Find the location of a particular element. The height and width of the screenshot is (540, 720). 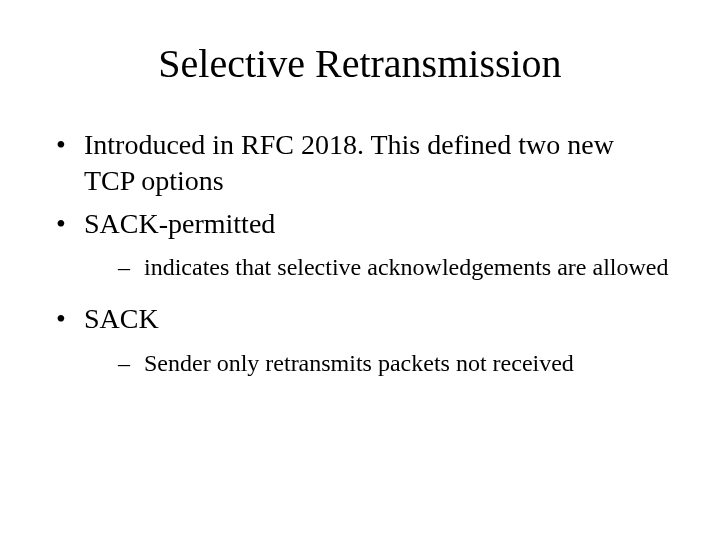

bullet-item: SACK Sender only retransmits packets not… is located at coordinates (360, 340).